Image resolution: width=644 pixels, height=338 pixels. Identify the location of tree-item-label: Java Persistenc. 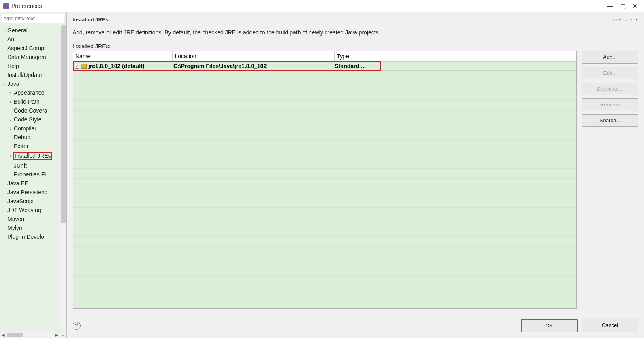
(27, 192).